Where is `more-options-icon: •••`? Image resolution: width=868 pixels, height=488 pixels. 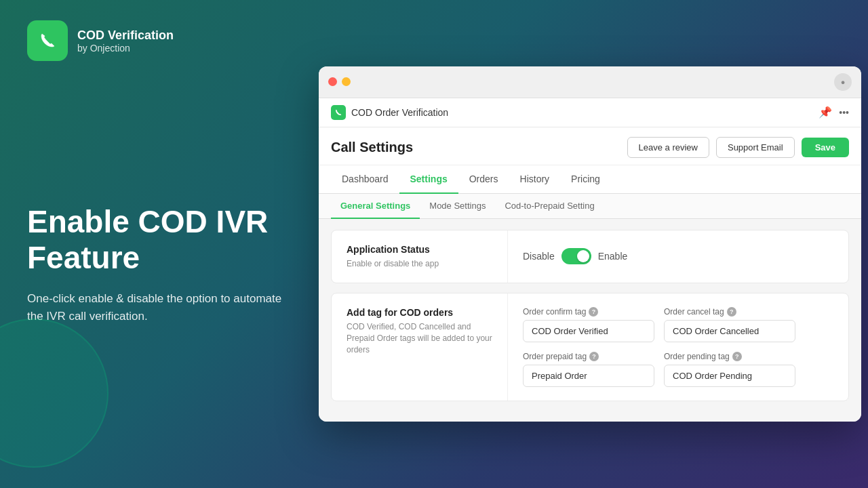 more-options-icon: ••• is located at coordinates (844, 113).